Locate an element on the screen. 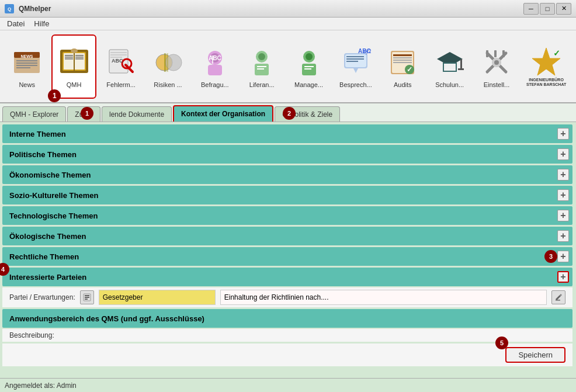  tab-kontext: Kontext der Organisation is located at coordinates (223, 113).